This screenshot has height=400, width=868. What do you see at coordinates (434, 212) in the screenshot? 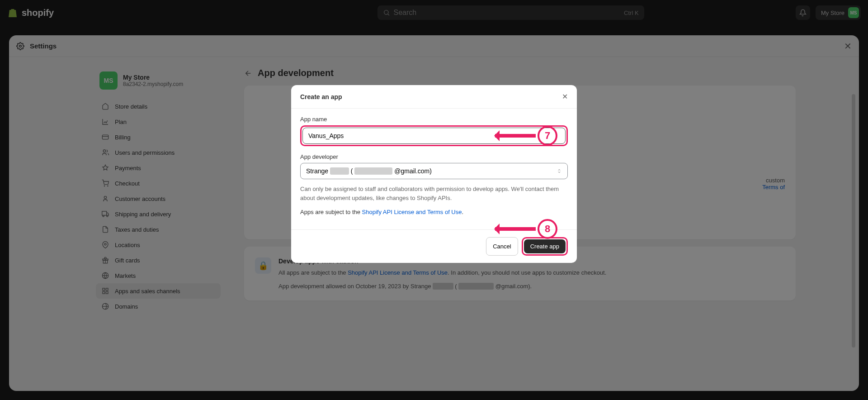
I see `subject-text: Apps are subject to the Shopify API Lice…` at bounding box center [434, 212].